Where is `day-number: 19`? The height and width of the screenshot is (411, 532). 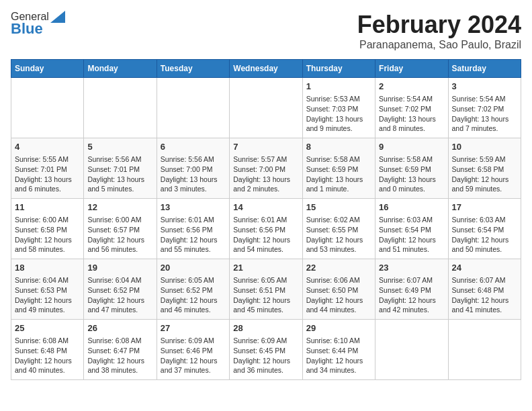 day-number: 19 is located at coordinates (120, 268).